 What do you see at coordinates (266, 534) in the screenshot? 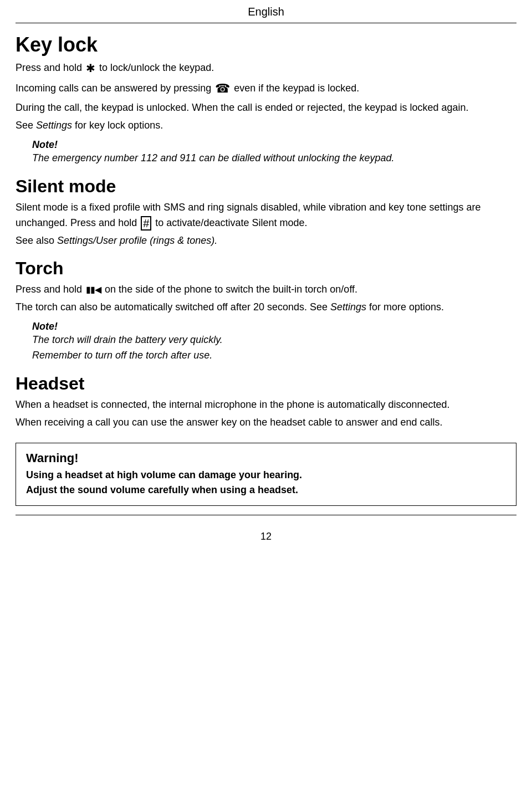
I see `page-footer: 12` at bounding box center [266, 534].